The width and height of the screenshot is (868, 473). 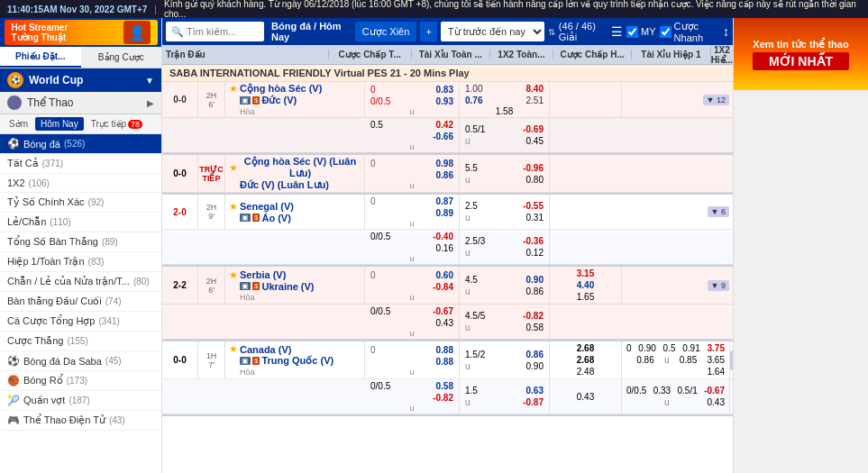 What do you see at coordinates (429, 32) in the screenshot?
I see `add-btn: +` at bounding box center [429, 32].